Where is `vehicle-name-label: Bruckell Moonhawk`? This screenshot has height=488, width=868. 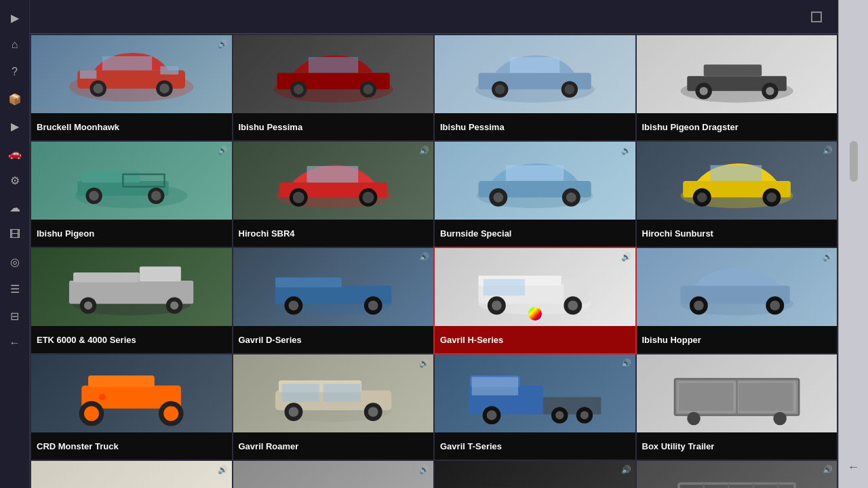
vehicle-name-label: Bruckell Moonhawk is located at coordinates (132, 127).